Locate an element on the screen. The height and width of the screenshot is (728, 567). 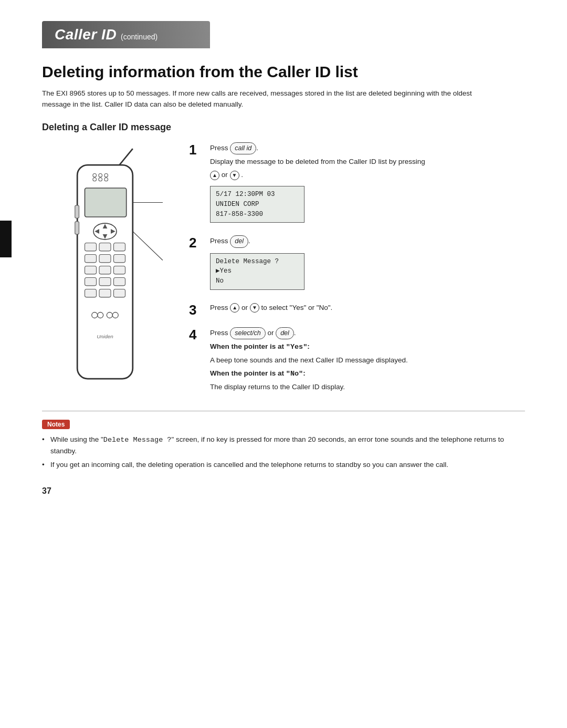
notes-section: Notes While using the "Delete Message ?"… is located at coordinates (284, 445).